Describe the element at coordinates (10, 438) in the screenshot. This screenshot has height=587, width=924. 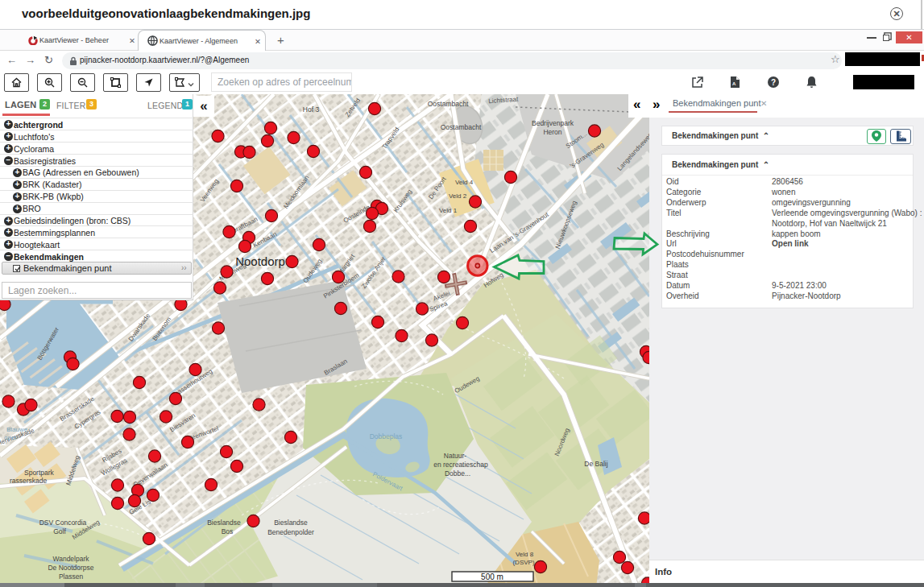
I see `svg-text: oper` at that location.